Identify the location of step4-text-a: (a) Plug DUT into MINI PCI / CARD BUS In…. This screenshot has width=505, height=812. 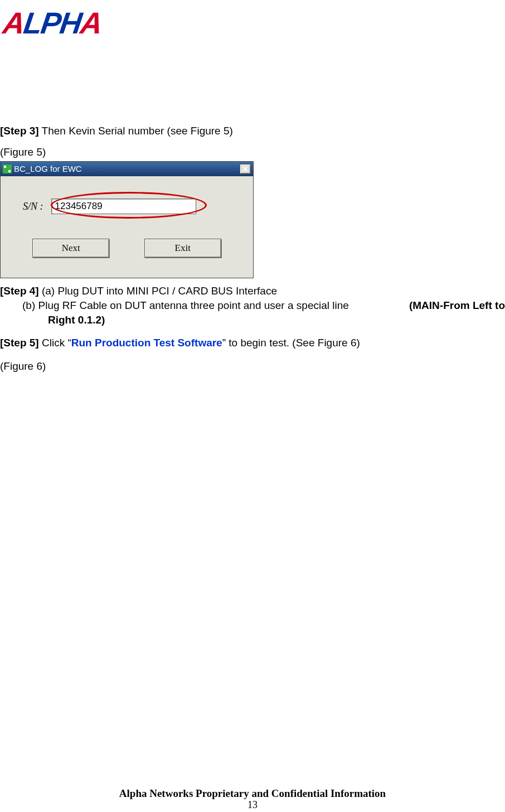
(158, 291).